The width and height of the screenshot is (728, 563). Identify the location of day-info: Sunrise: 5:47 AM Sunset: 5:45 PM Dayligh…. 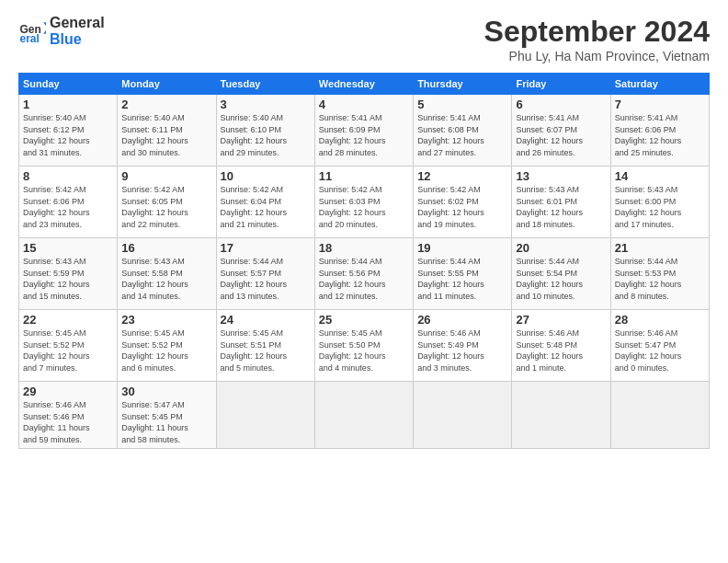
(166, 422).